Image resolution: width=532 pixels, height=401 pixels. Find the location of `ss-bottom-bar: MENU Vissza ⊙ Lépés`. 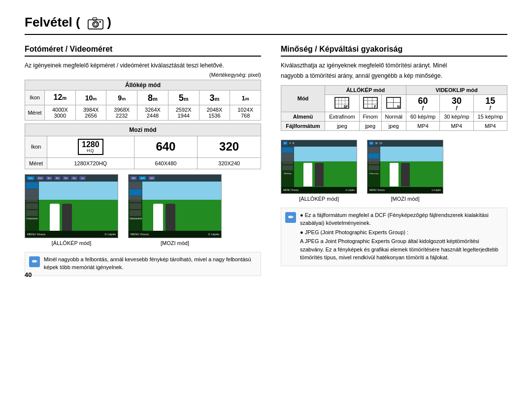

ss-bottom-bar: MENU Vissza ⊙ Lépés is located at coordinates (71, 234).